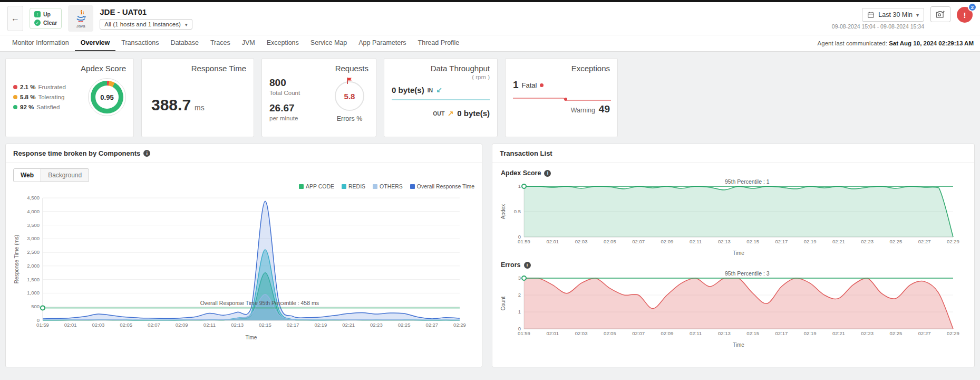 The image size is (980, 380). I want to click on legend-swatch-icon, so click(412, 187).